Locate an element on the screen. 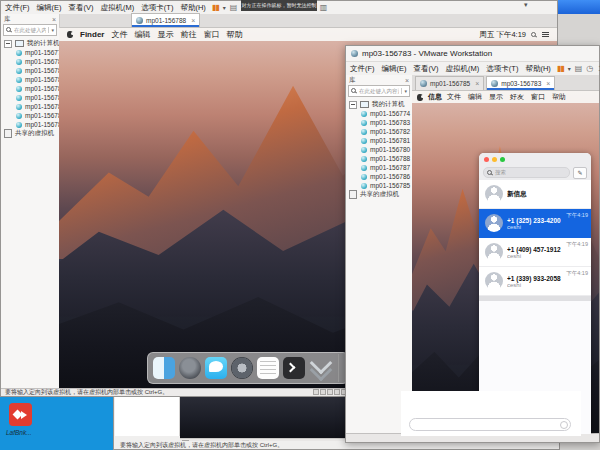  finder-icon is located at coordinates (164, 368).